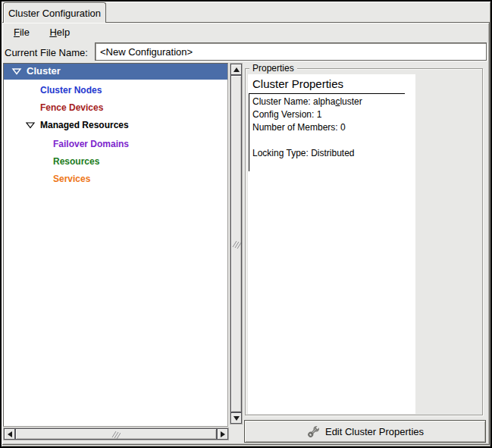  What do you see at coordinates (237, 244) in the screenshot?
I see `vertical-scrollbar-thumb` at bounding box center [237, 244].